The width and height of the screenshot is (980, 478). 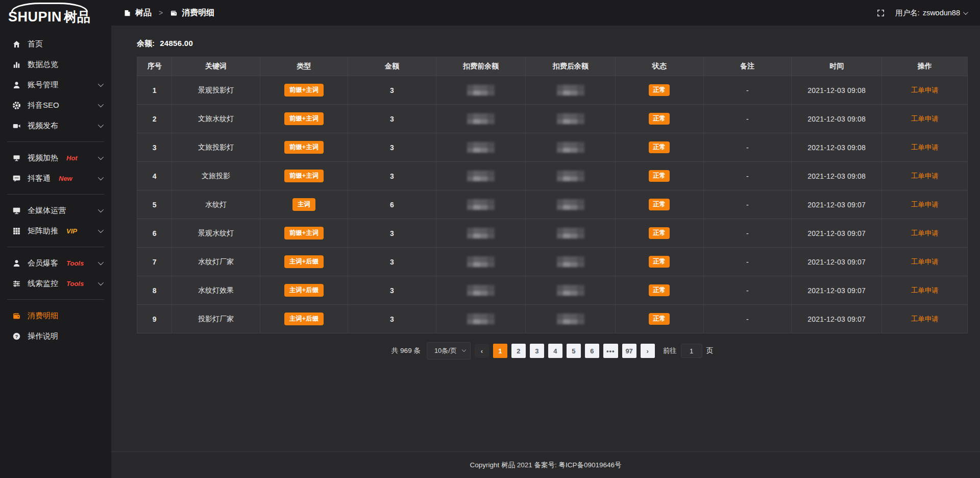 I want to click on seq-cell: 9, so click(x=155, y=319).